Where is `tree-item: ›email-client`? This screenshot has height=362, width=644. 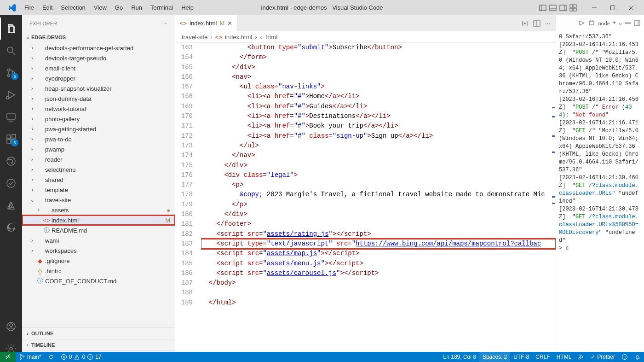
tree-item: ›email-client is located at coordinates (98, 68).